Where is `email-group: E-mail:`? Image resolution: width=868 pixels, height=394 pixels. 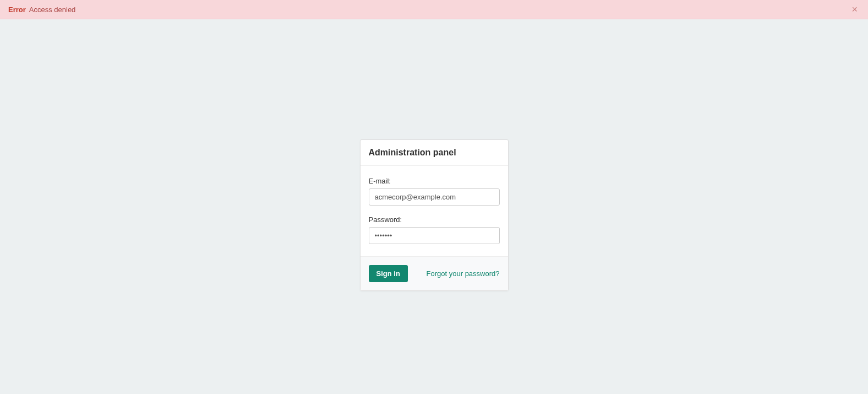
email-group: E-mail: is located at coordinates (434, 191).